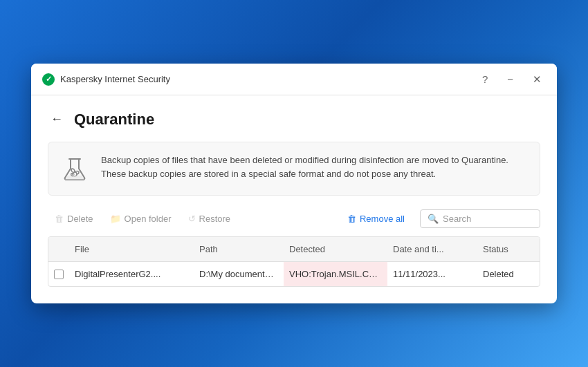 This screenshot has height=367, width=588. Describe the element at coordinates (59, 274) in the screenshot. I see `row-checkbox` at that location.